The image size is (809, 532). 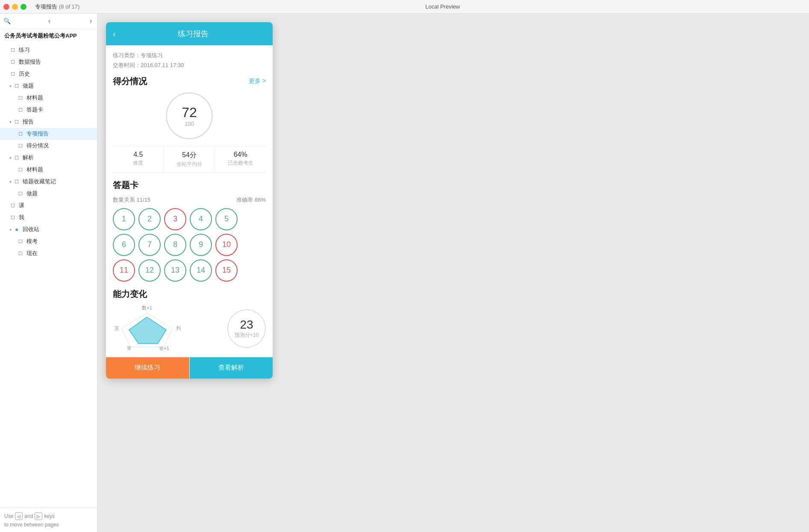 What do you see at coordinates (175, 245) in the screenshot?
I see `answer-dot-8: 8` at bounding box center [175, 245].